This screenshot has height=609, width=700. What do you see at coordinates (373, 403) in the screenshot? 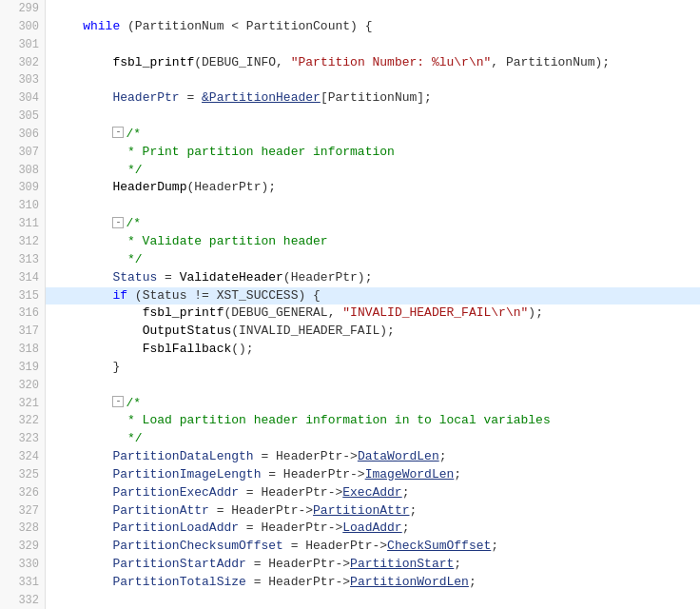
I see `code-line-321: -/*` at bounding box center [373, 403].